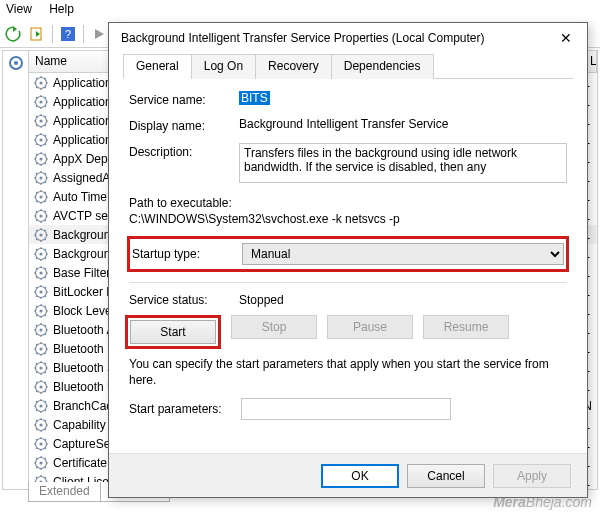 This screenshot has width=600, height=518. I want to click on tab-logon: Log On, so click(224, 66).